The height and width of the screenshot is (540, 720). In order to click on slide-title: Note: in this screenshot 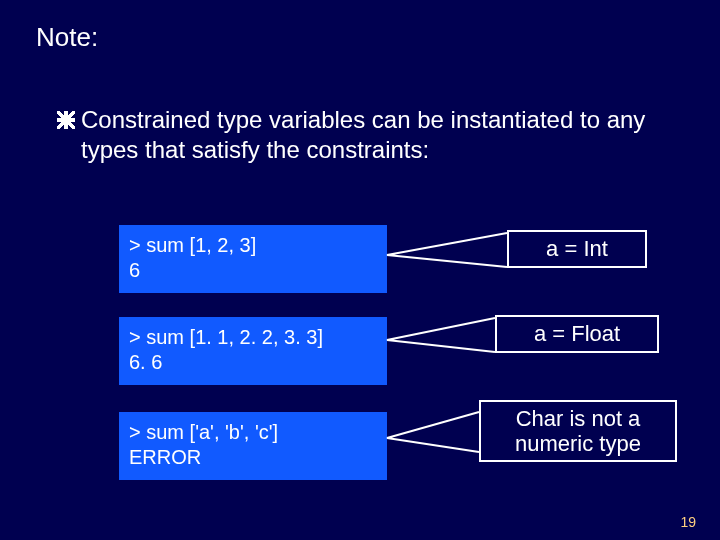, I will do `click(67, 38)`.